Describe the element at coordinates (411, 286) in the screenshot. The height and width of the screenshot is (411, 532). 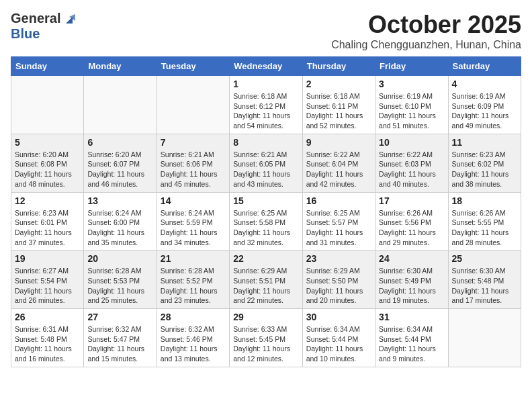
I see `day-info: Sunrise: 6:30 AM Sunset: 5:49 PM Dayligh…` at that location.